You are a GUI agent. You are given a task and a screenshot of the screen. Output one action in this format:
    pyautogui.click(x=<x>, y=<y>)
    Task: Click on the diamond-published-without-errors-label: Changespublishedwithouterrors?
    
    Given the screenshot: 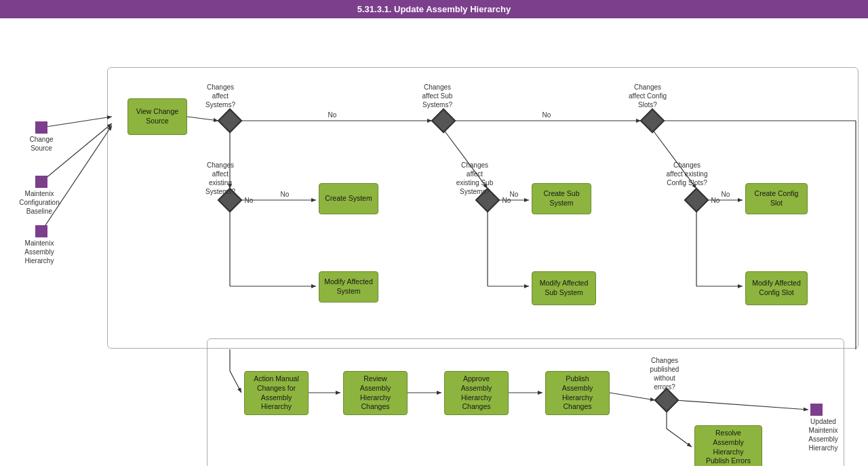 What is the action you would take?
    pyautogui.click(x=665, y=374)
    